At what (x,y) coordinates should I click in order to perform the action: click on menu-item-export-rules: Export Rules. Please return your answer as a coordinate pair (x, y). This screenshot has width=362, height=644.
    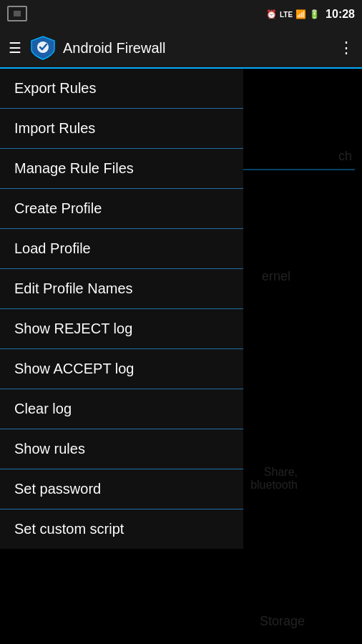
    Looking at the image, I should click on (122, 89).